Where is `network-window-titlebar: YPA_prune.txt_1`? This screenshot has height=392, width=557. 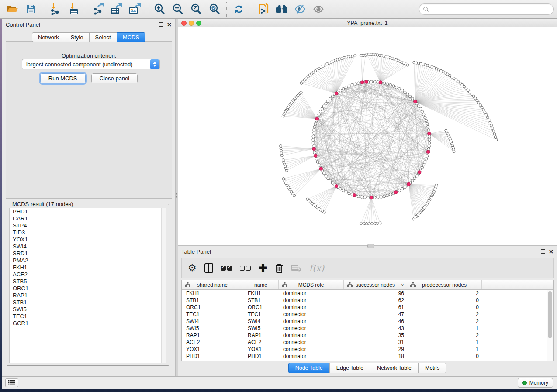 network-window-titlebar: YPA_prune.txt_1 is located at coordinates (367, 23).